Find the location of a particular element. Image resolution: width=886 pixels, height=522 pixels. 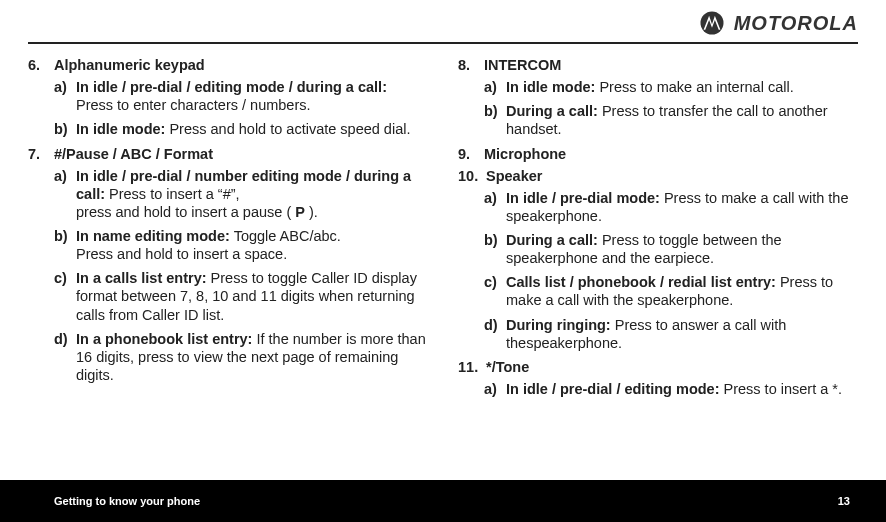

sub-lead: During ringing: is located at coordinates (558, 325).